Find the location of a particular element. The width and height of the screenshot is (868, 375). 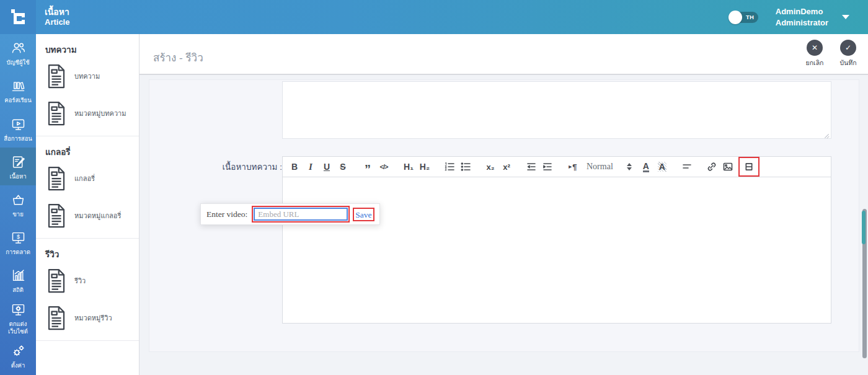

excerpt-textarea is located at coordinates (557, 110).